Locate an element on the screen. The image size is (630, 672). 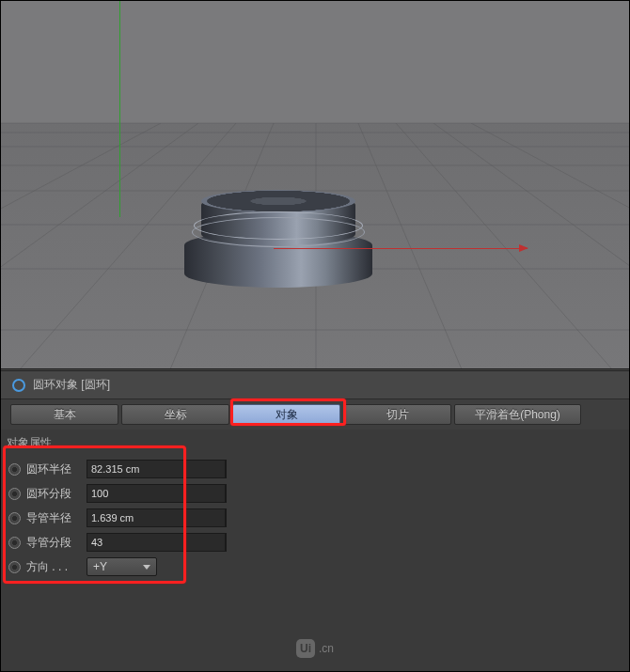
prop-pipe-segments: 导管分段 is located at coordinates (315, 542).